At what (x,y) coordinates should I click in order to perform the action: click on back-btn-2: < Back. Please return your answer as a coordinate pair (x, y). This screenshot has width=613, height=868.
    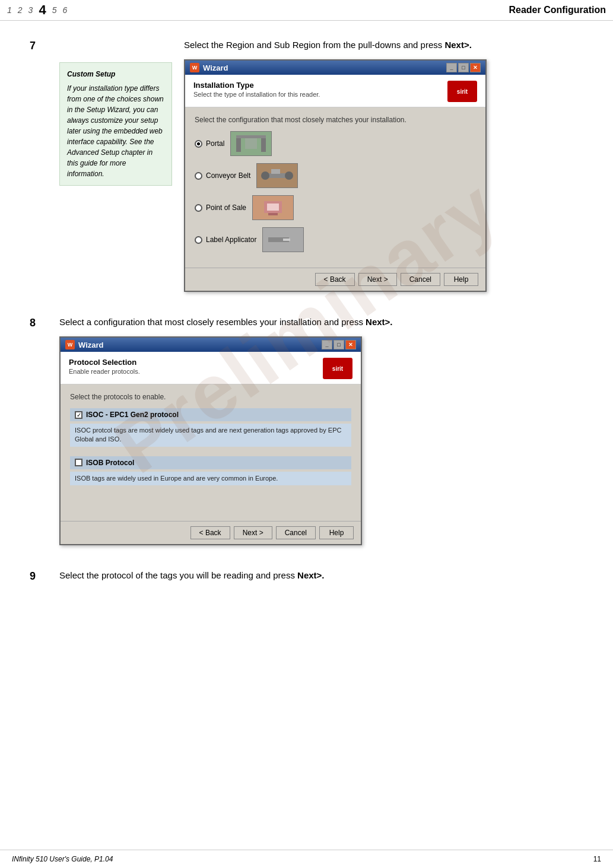
    Looking at the image, I should click on (210, 533).